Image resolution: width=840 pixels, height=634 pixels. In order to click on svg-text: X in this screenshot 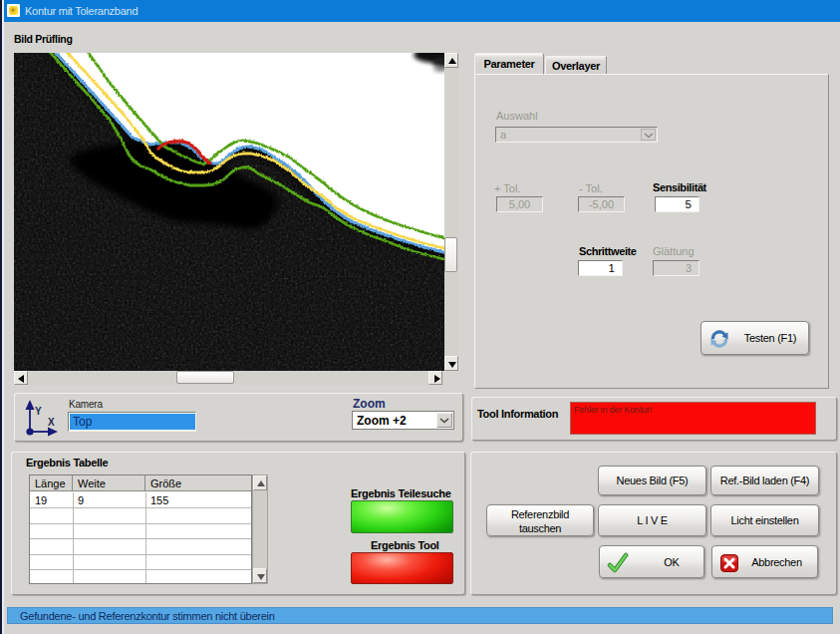, I will do `click(52, 423)`.